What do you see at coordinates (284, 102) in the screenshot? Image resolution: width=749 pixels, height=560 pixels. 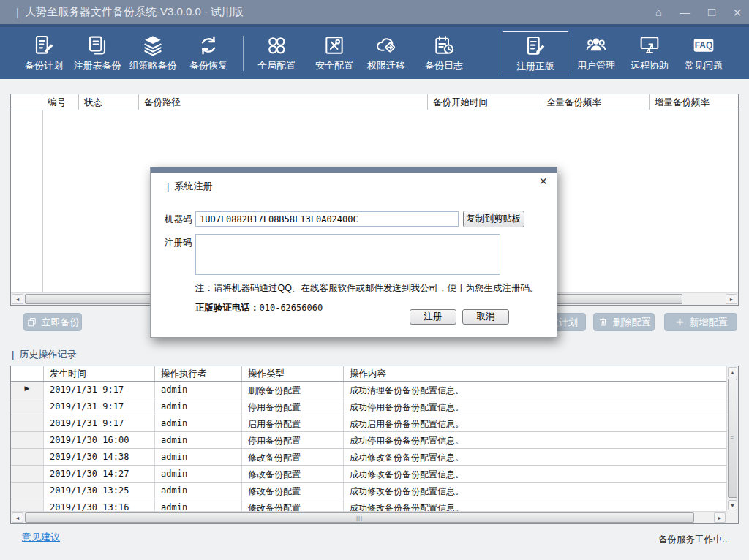 I see `header-backup-path: 备份路径` at bounding box center [284, 102].